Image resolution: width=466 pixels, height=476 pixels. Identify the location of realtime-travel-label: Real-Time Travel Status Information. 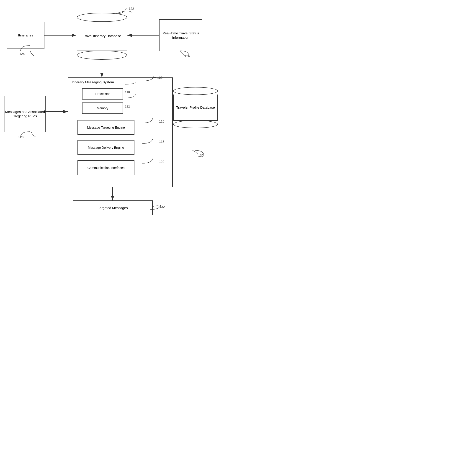
(181, 35).